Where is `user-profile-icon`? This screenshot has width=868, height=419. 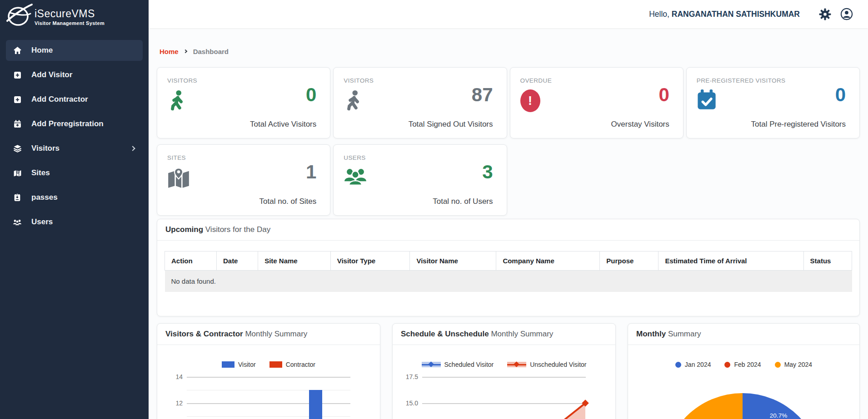 user-profile-icon is located at coordinates (847, 14).